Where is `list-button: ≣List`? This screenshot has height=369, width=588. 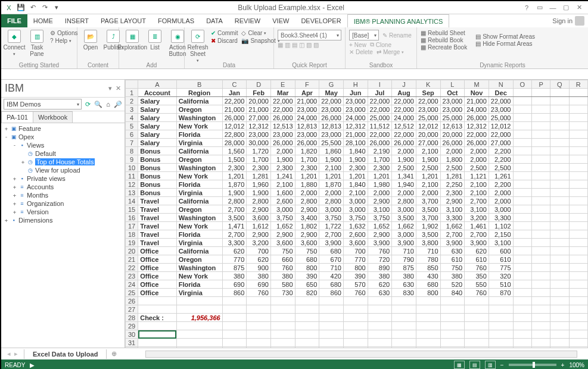 list-button: ≣List is located at coordinates (155, 40).